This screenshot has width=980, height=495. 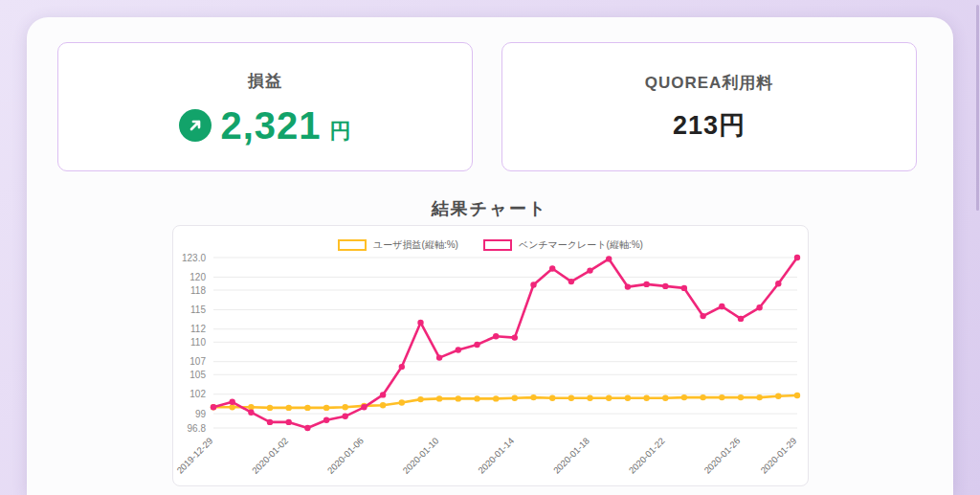 I want to click on profit-currency-unit: 円, so click(x=341, y=125).